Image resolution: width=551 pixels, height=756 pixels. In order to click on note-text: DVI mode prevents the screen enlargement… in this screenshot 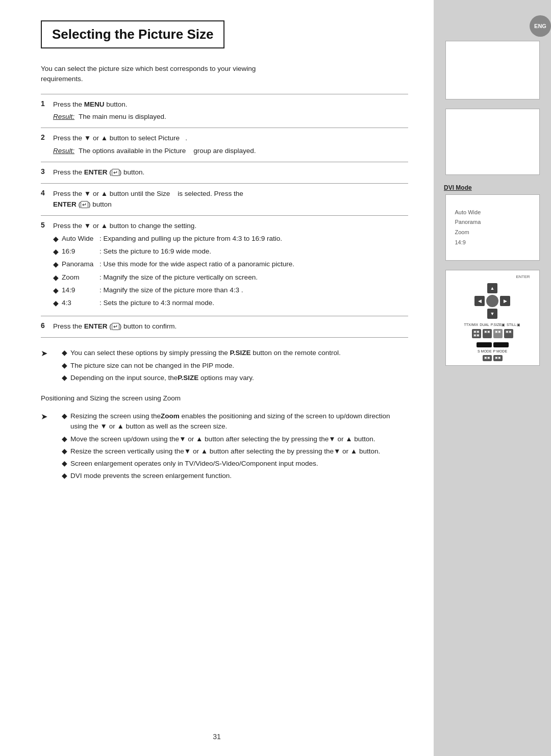, I will do `click(151, 476)`.